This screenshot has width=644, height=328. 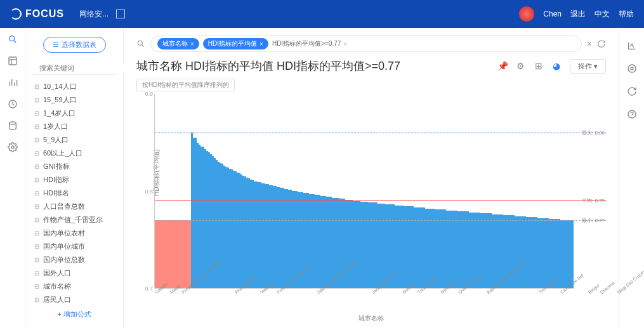 What do you see at coordinates (371, 44) in the screenshot?
I see `query-bar: 城市名称× HDI指标的平均值× HDI指标的平均值>=0.77× ×` at bounding box center [371, 44].